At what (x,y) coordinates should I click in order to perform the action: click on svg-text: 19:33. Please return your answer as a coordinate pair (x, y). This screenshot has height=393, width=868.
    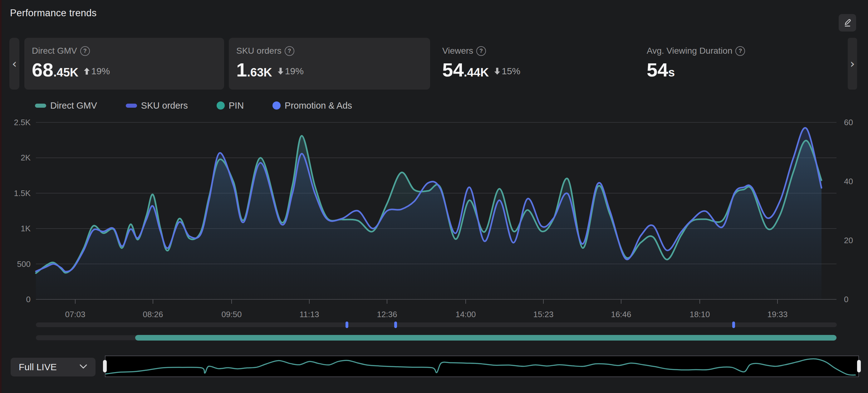
    Looking at the image, I should click on (777, 314).